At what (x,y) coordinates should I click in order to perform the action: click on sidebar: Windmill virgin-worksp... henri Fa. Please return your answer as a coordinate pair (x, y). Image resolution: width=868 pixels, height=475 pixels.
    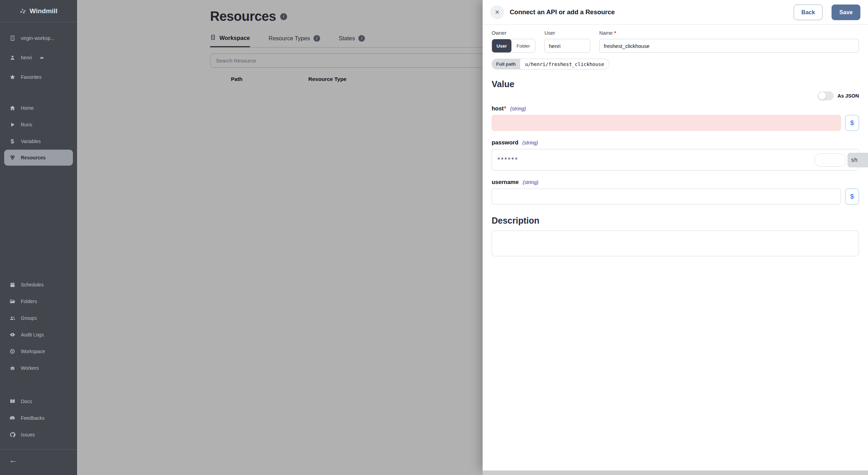
    Looking at the image, I should click on (39, 238).